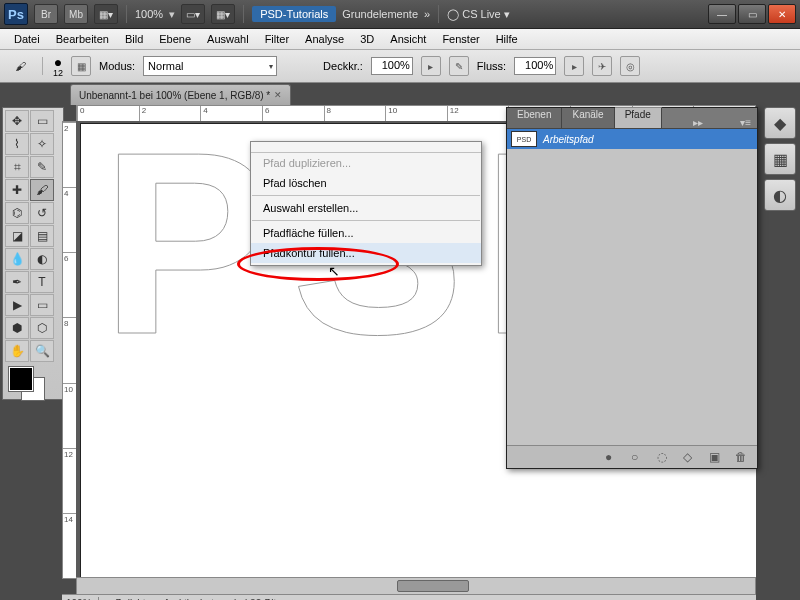 The width and height of the screenshot is (800, 600). What do you see at coordinates (366, 233) in the screenshot?
I see `ctx-fill-path: Pfadfläche füllen...` at bounding box center [366, 233].